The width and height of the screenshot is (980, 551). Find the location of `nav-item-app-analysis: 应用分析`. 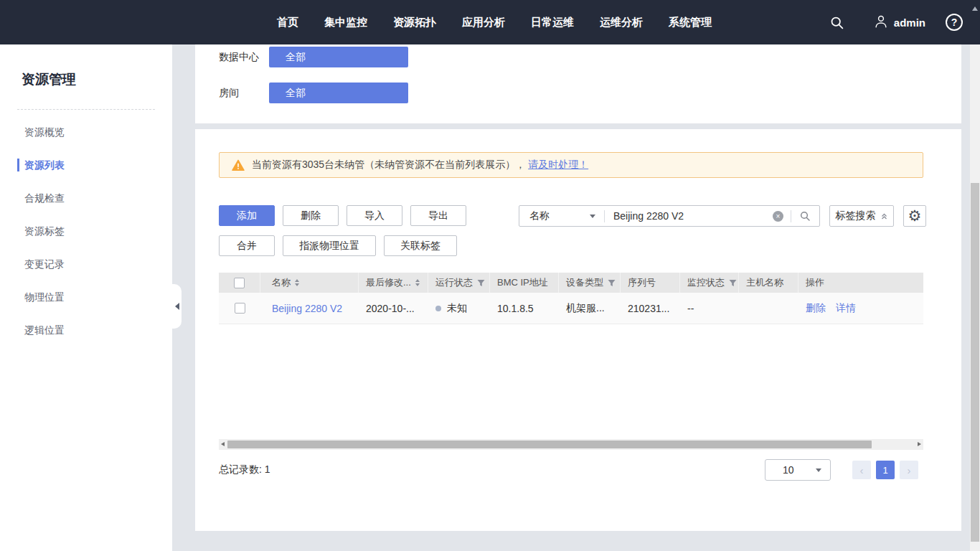

nav-item-app-analysis: 应用分析 is located at coordinates (484, 23).